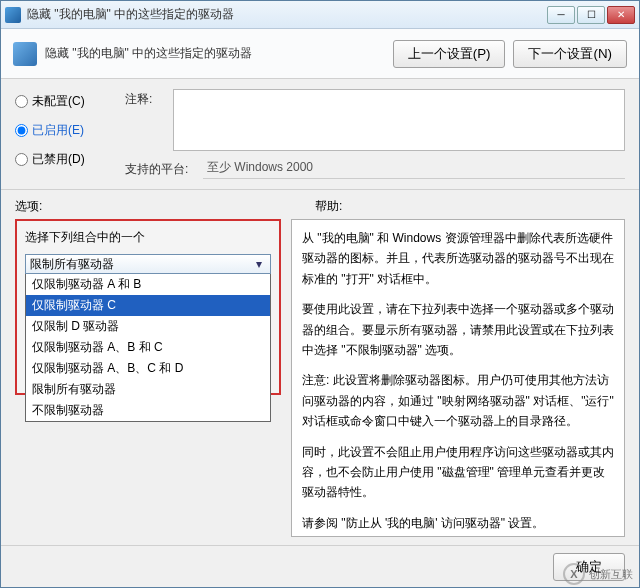 The image size is (640, 588). I want to click on select-option-3: 仅限制驱动器 A、B 和 C, so click(148, 348).